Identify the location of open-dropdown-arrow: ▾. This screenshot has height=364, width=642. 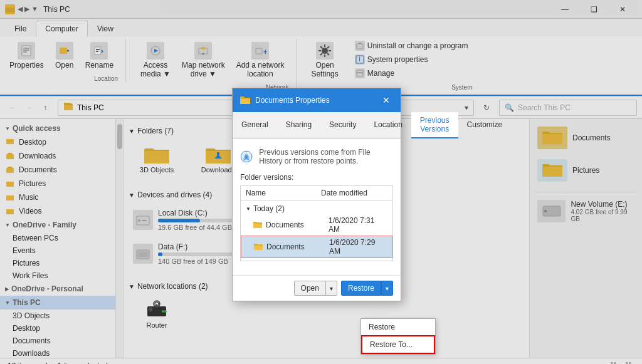
(332, 288).